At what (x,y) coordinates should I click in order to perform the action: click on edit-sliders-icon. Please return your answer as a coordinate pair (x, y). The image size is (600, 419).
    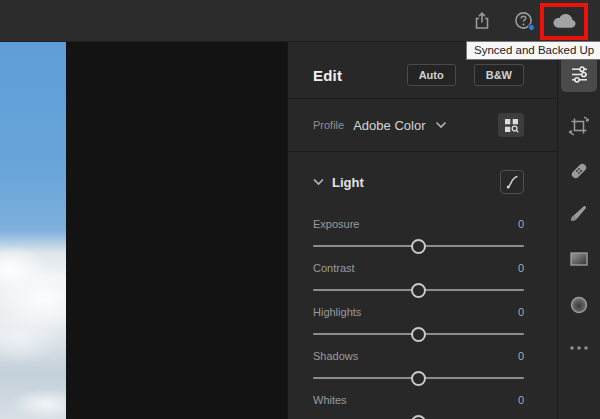
    Looking at the image, I should click on (580, 74).